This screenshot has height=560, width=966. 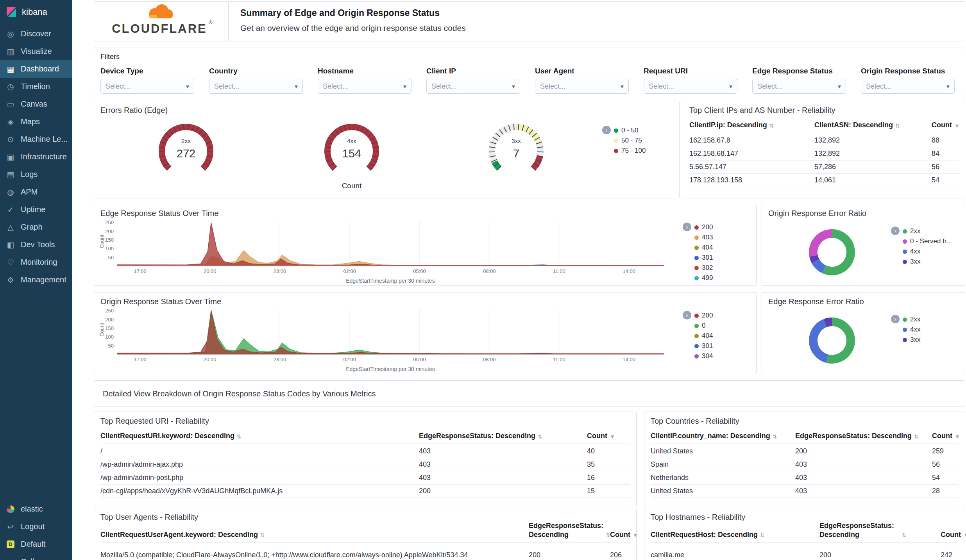 I want to click on sidebar-item-visualize: ▥Visualize, so click(x=36, y=52).